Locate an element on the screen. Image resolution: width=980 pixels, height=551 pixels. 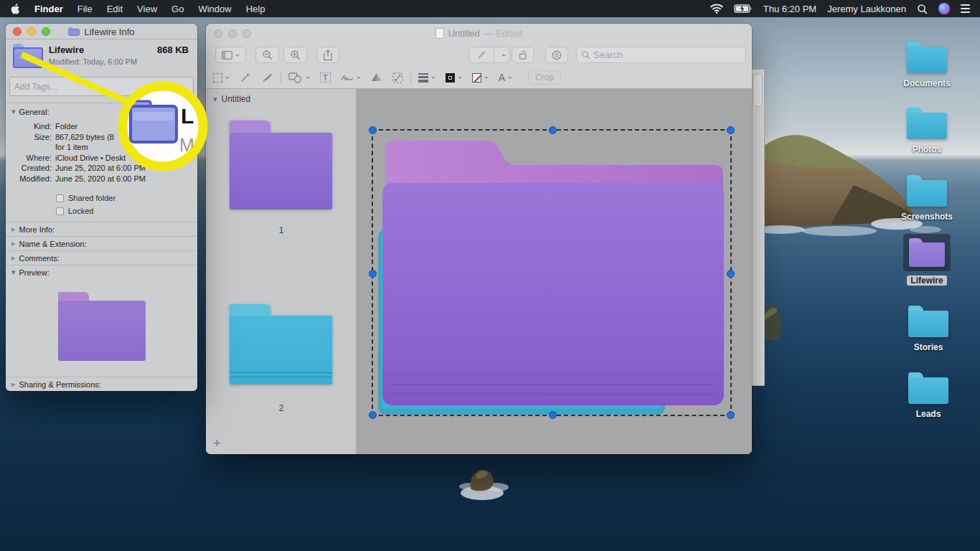
spotlight-button is located at coordinates (923, 9).